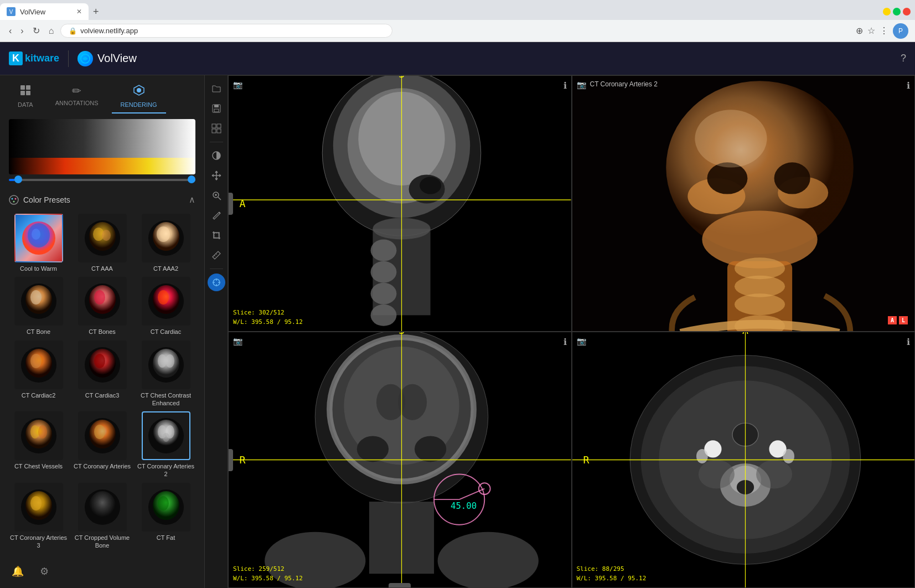 Image resolution: width=915 pixels, height=588 pixels. Describe the element at coordinates (238, 85) in the screenshot. I see `screenshot-btn-tl: 📷` at that location.